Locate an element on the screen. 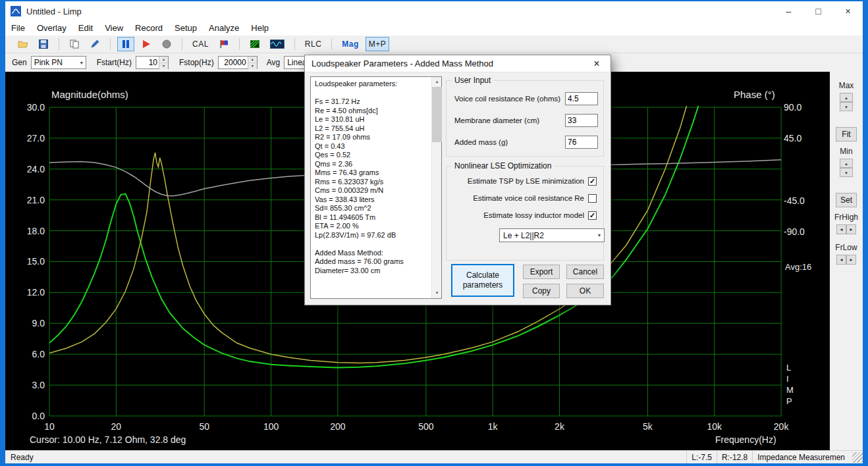  min-label: Min is located at coordinates (846, 151).